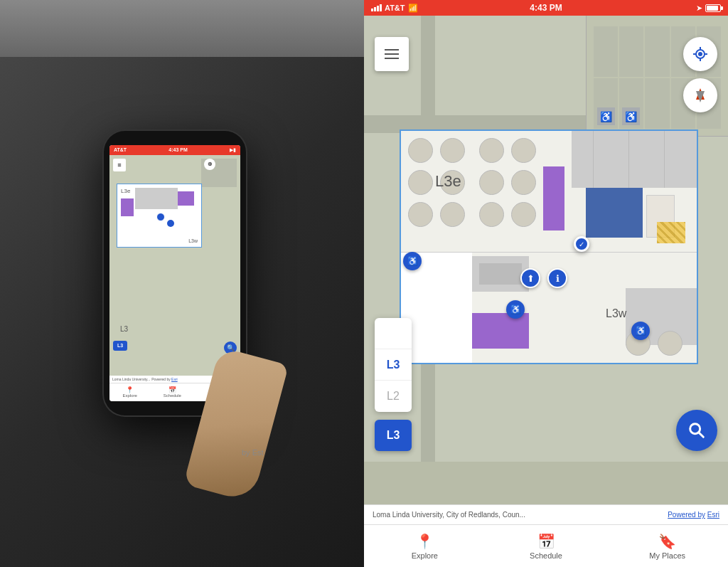 The image size is (728, 567). I want to click on carrier-label: AT&T, so click(395, 8).